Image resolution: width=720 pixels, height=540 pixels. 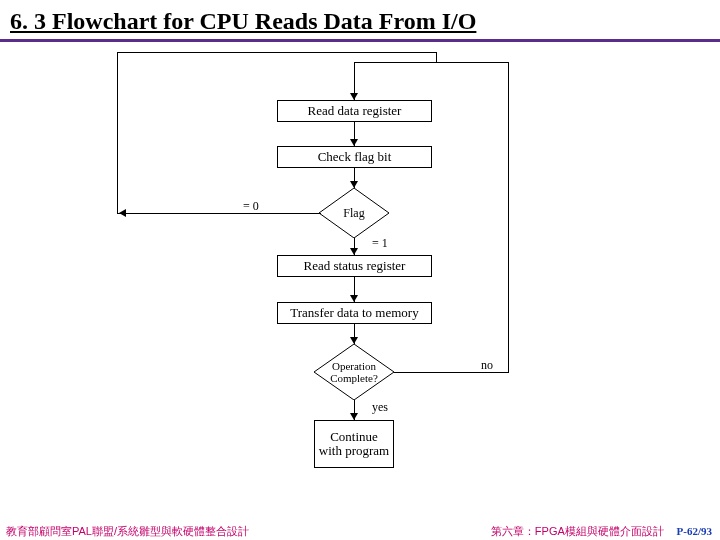 I want to click on node-read-data-register: Read data register, so click(x=354, y=111).